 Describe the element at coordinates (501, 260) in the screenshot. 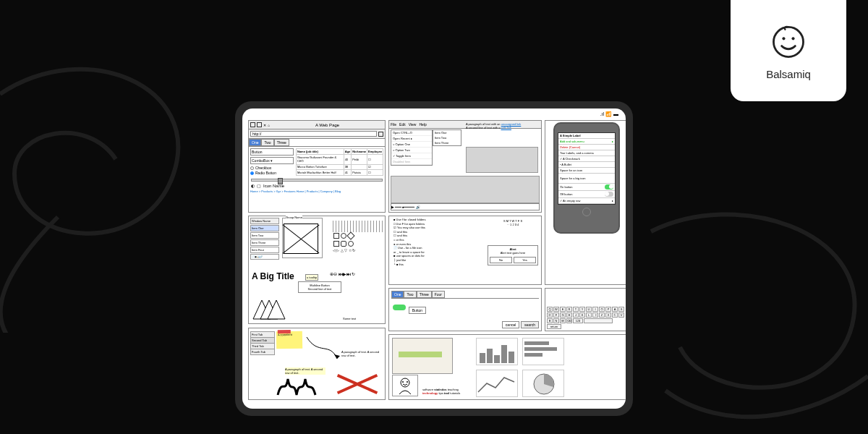

I see `no-button: No` at that location.